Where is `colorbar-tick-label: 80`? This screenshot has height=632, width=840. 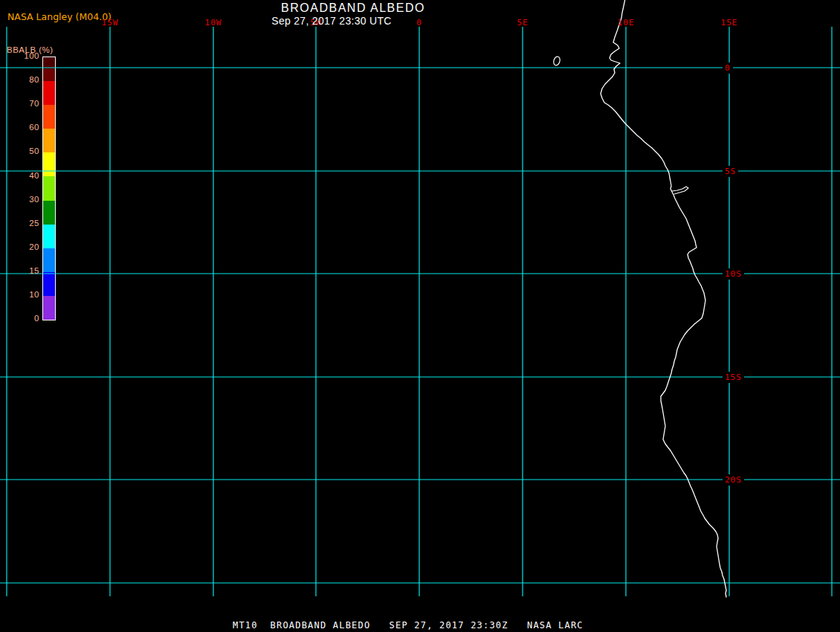 colorbar-tick-label: 80 is located at coordinates (19, 80).